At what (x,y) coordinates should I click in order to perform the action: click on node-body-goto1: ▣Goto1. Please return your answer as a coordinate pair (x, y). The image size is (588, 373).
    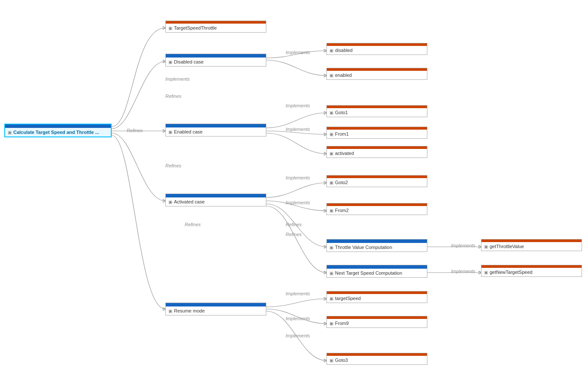
    Looking at the image, I should click on (377, 112).